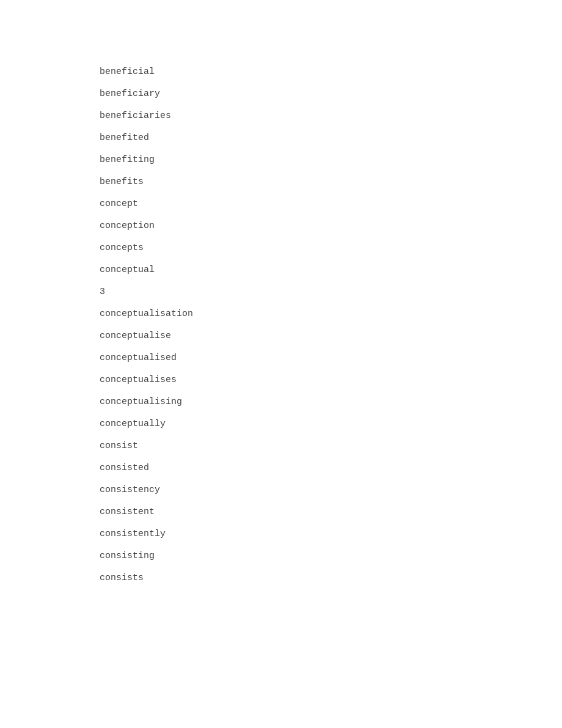  I want to click on list-item-beneficiary: beneficiary, so click(331, 94).